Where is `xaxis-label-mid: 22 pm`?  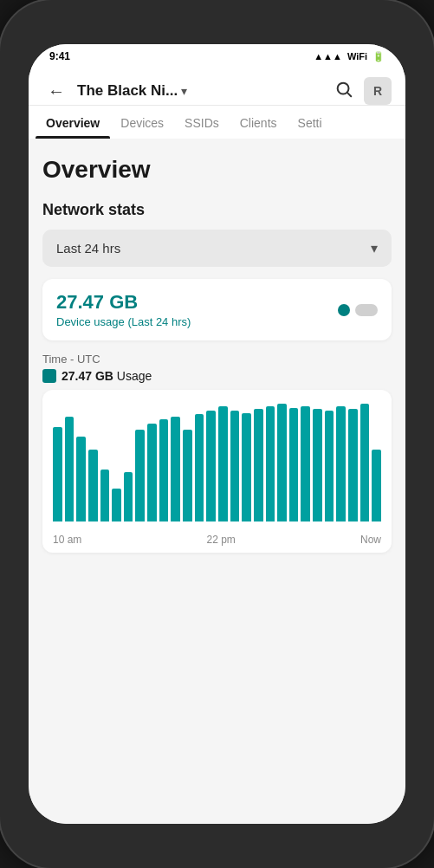
xaxis-label-mid: 22 pm is located at coordinates (220, 540).